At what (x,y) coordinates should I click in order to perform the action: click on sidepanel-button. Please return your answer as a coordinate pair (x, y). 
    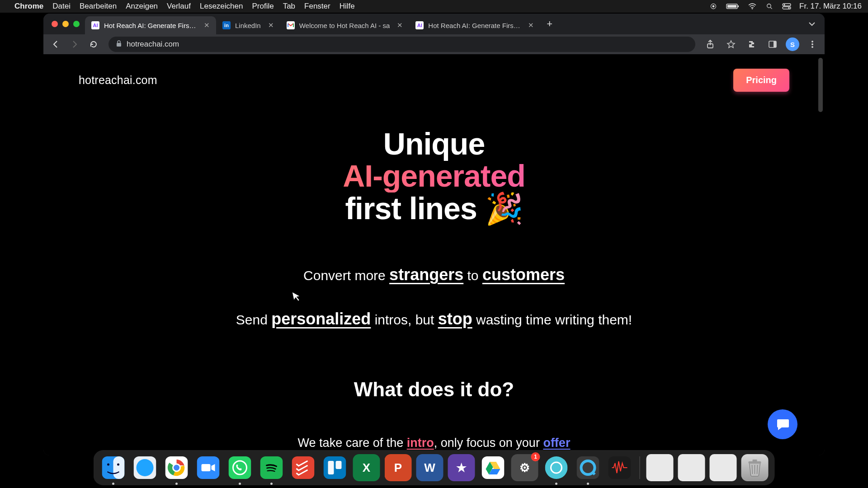
    Looking at the image, I should click on (773, 44).